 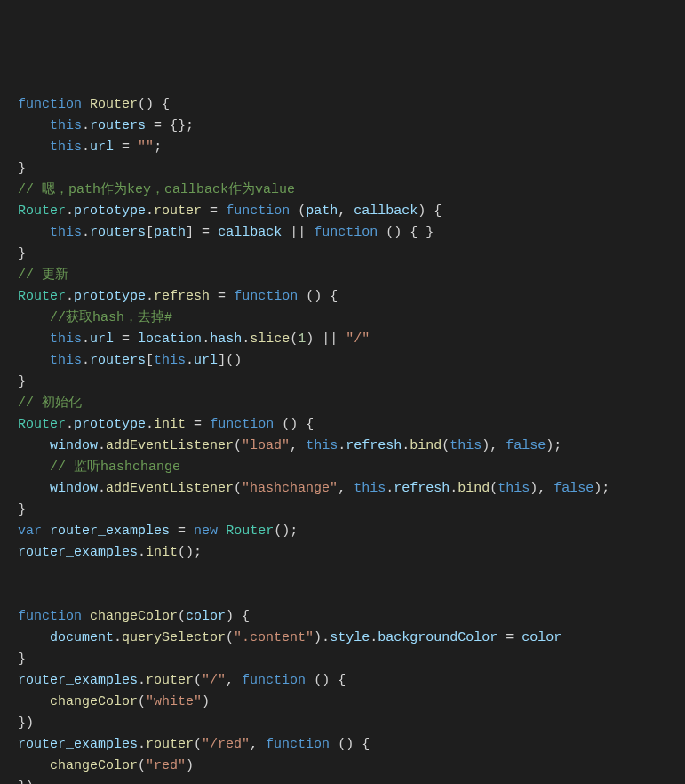 What do you see at coordinates (270, 340) in the screenshot?
I see `token-fn: slice` at bounding box center [270, 340].